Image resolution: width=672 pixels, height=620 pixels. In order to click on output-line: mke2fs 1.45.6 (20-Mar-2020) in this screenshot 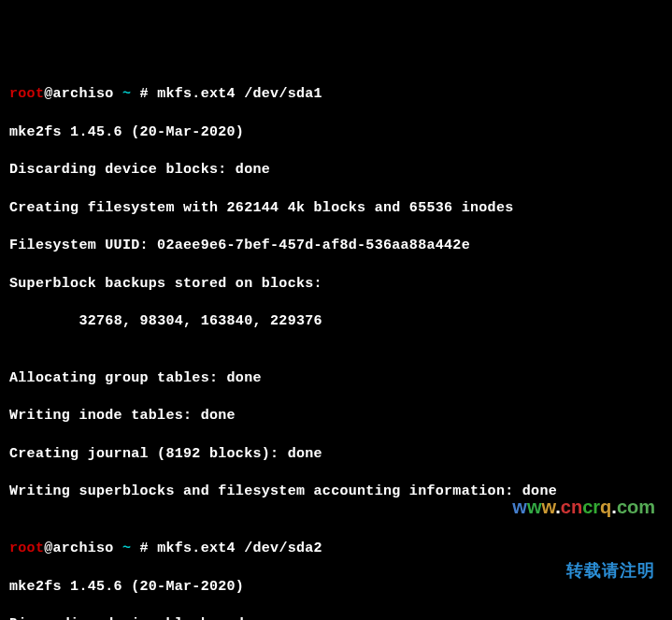, I will do `click(336, 133)`.